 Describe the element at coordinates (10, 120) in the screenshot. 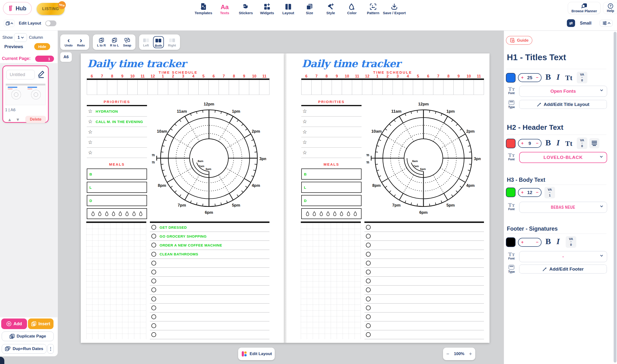

I see `move-up-icon: ▲` at that location.